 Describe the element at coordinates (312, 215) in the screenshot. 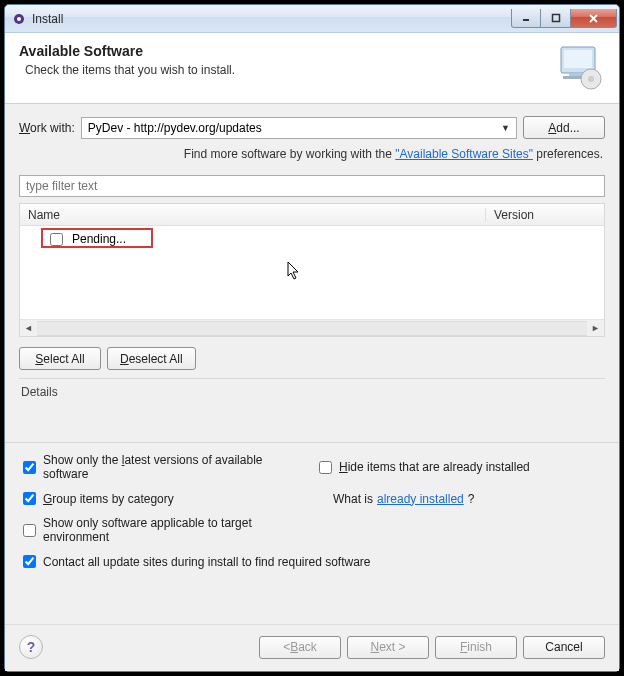

I see `tree-header: Name Version` at that location.